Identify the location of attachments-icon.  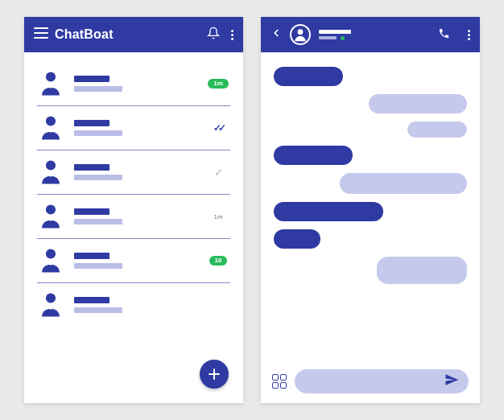
(279, 381).